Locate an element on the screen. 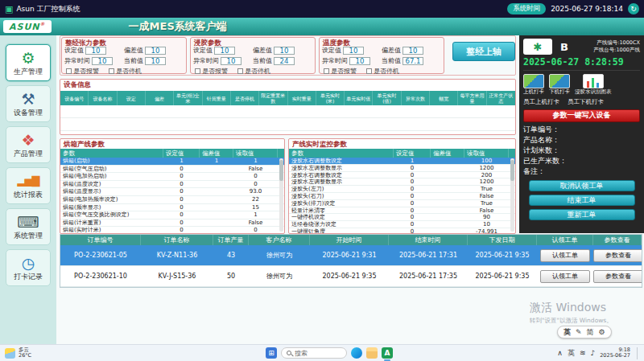 The height and width of the screenshot is (361, 644). volume-icon: ♪ is located at coordinates (592, 353).